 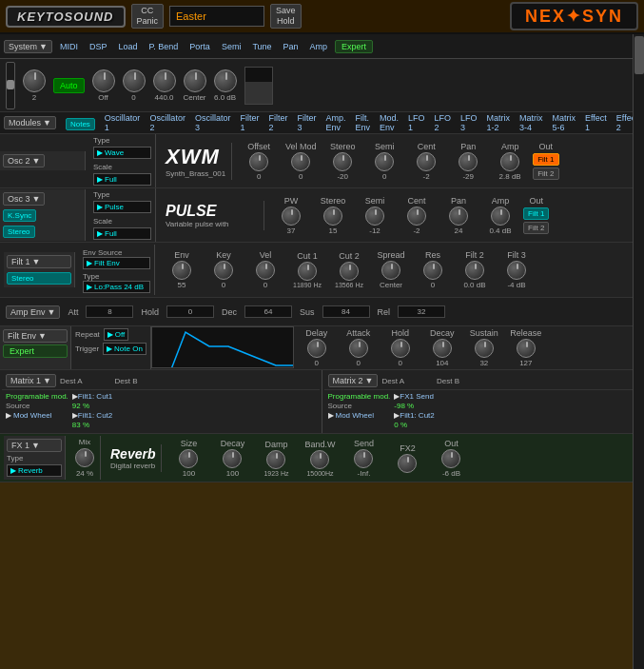 I want to click on filtenv-attack-knob, so click(x=359, y=348).